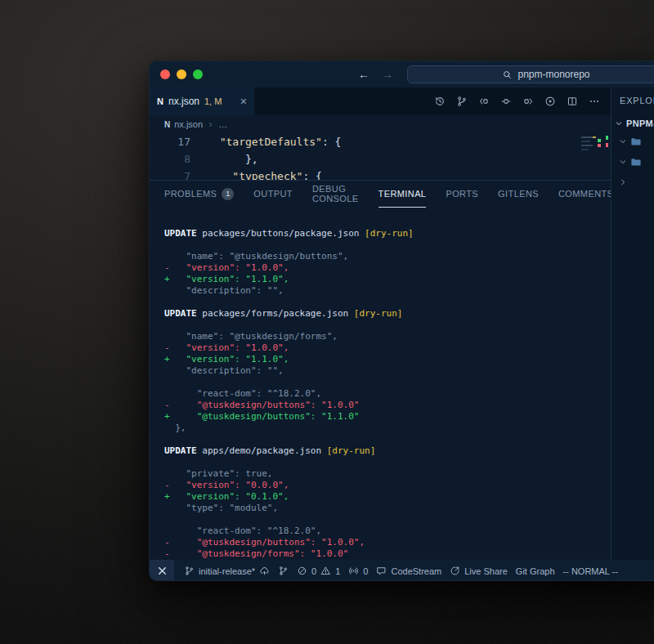  What do you see at coordinates (170, 173) in the screenshot?
I see `line-number: 7` at bounding box center [170, 173].